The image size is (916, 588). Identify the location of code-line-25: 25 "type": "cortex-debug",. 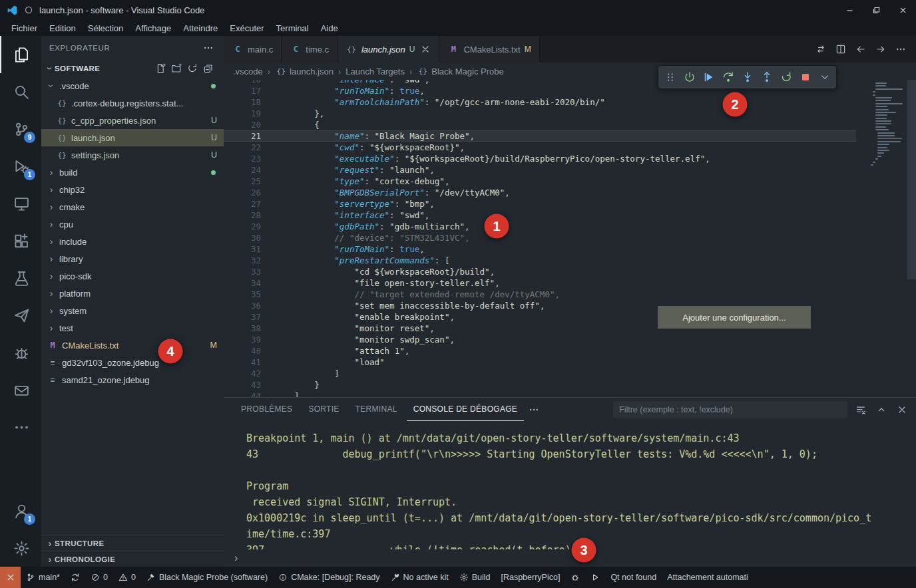
(540, 181).